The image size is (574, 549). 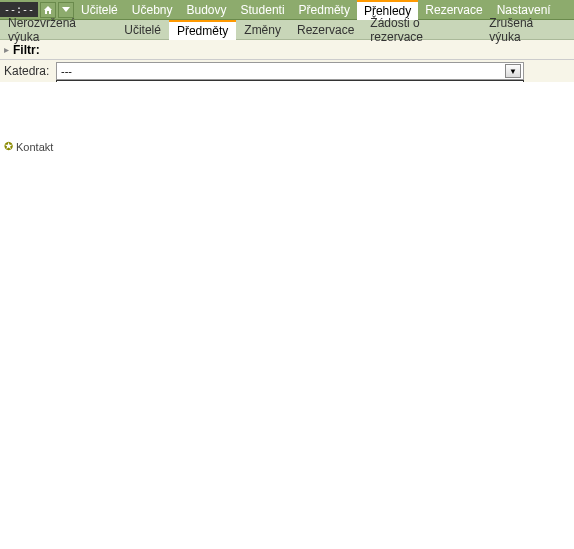 What do you see at coordinates (290, 71) in the screenshot?
I see `katedra-select: --- ▼ ---Ústav anglofonních literatur a …` at bounding box center [290, 71].